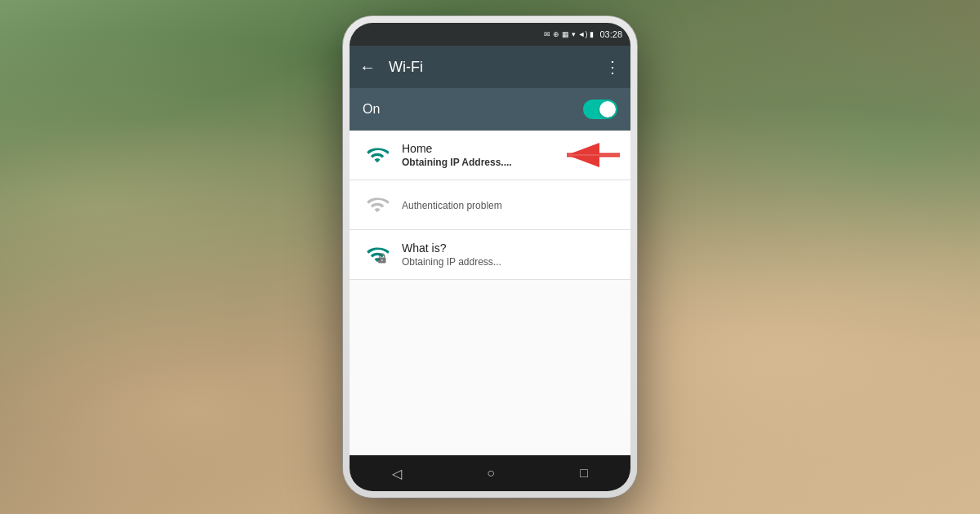  What do you see at coordinates (397, 473) in the screenshot?
I see `back-nav-button: ◁` at bounding box center [397, 473].